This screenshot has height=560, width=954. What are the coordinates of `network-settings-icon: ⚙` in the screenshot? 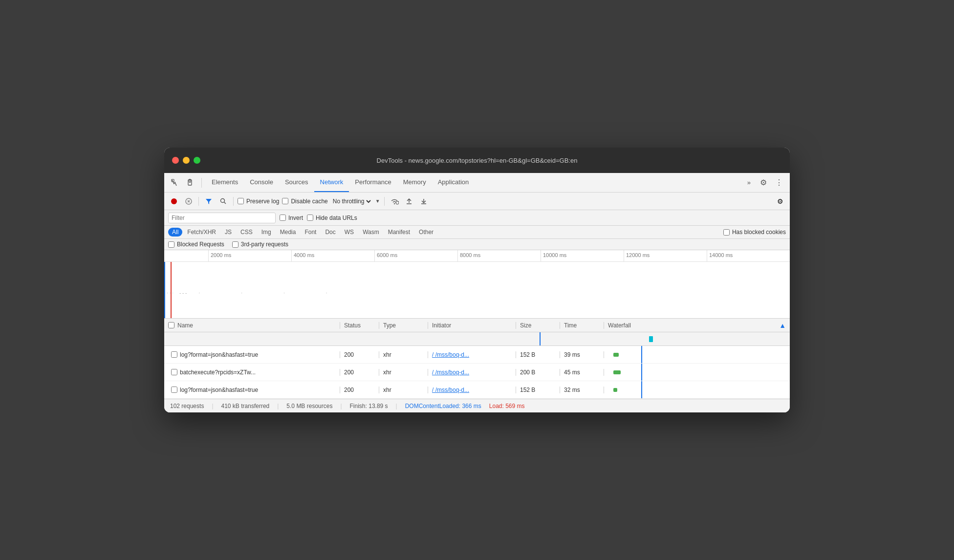 It's located at (780, 201).